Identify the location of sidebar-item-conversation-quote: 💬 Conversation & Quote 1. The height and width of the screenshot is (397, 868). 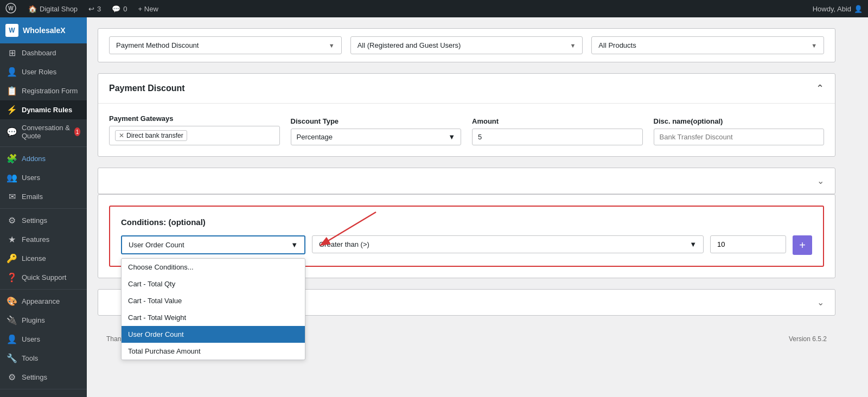
(43, 132).